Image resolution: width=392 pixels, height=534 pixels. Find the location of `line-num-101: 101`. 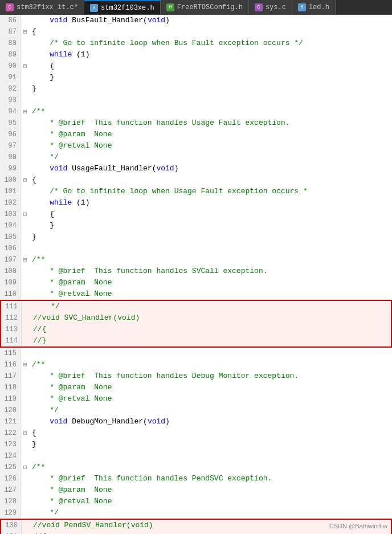

line-num-101: 101 is located at coordinates (10, 191).